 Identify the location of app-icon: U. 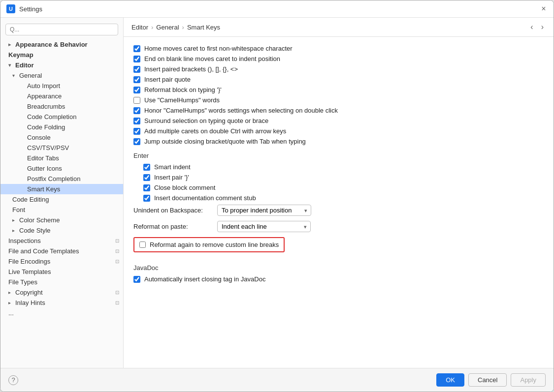
(11, 9).